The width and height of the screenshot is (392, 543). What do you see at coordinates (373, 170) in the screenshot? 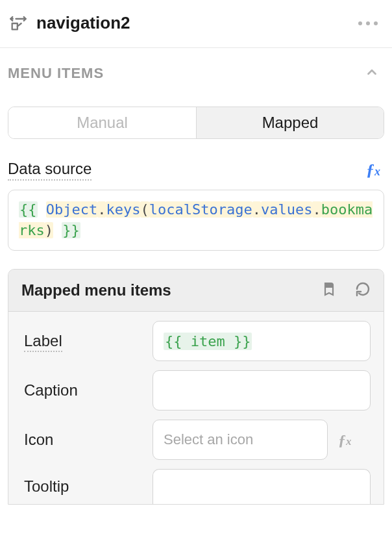
I see `fx-toggle-button: ƒx` at bounding box center [373, 170].